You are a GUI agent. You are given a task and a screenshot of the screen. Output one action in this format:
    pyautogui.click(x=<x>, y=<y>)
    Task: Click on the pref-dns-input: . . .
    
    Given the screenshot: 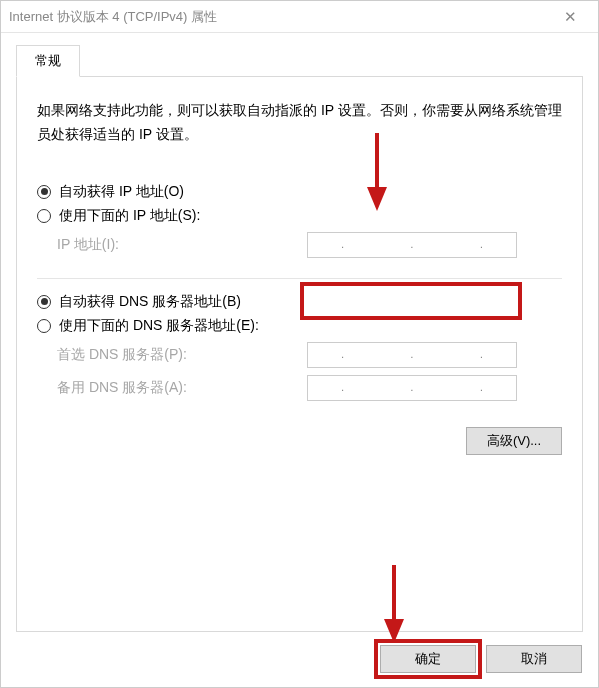 What is the action you would take?
    pyautogui.click(x=412, y=355)
    